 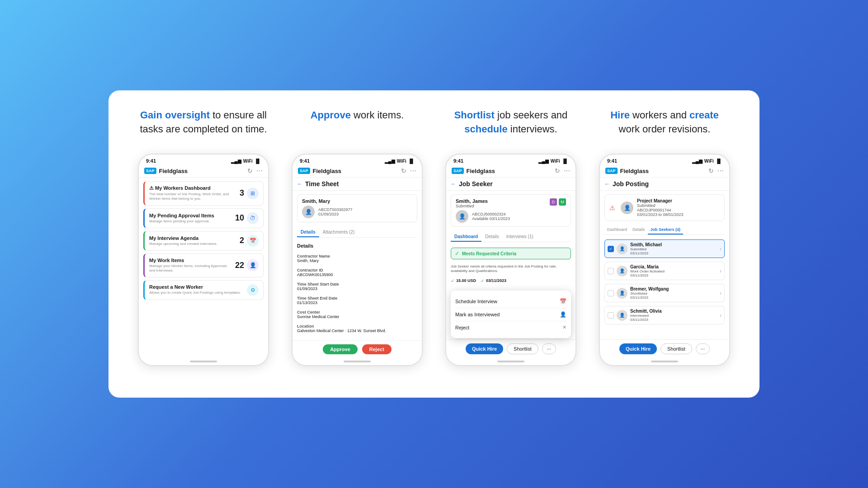 What do you see at coordinates (665, 230) in the screenshot?
I see `jp-tab-jobseekers: Job Seekers (4)` at bounding box center [665, 230].